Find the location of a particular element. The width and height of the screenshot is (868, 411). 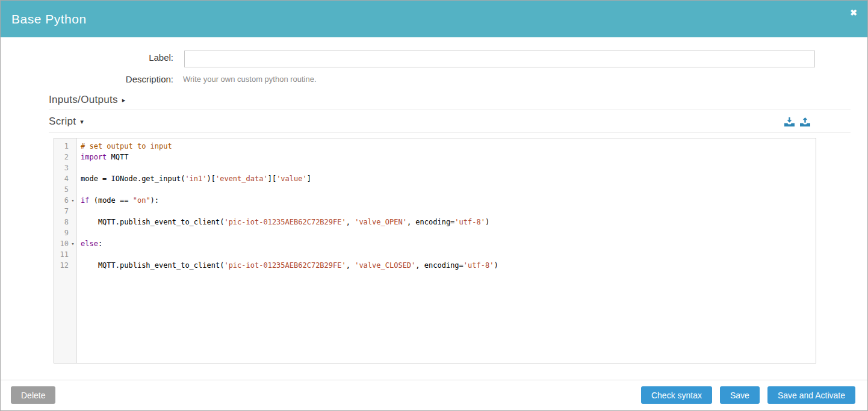

delete-button: Delete is located at coordinates (33, 395).